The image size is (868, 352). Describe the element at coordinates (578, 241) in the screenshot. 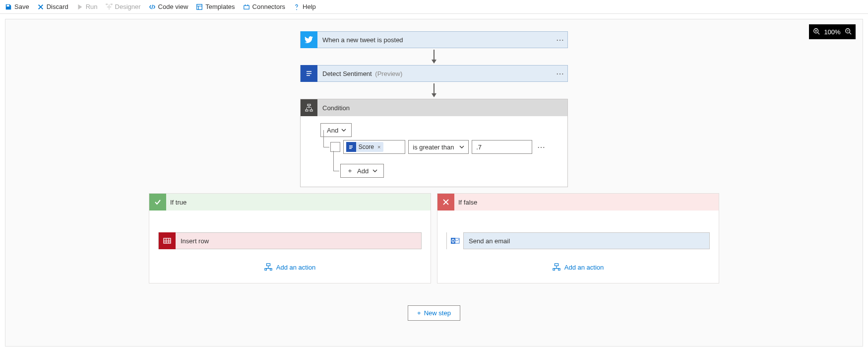

I see `send-email-card: Send an email` at that location.